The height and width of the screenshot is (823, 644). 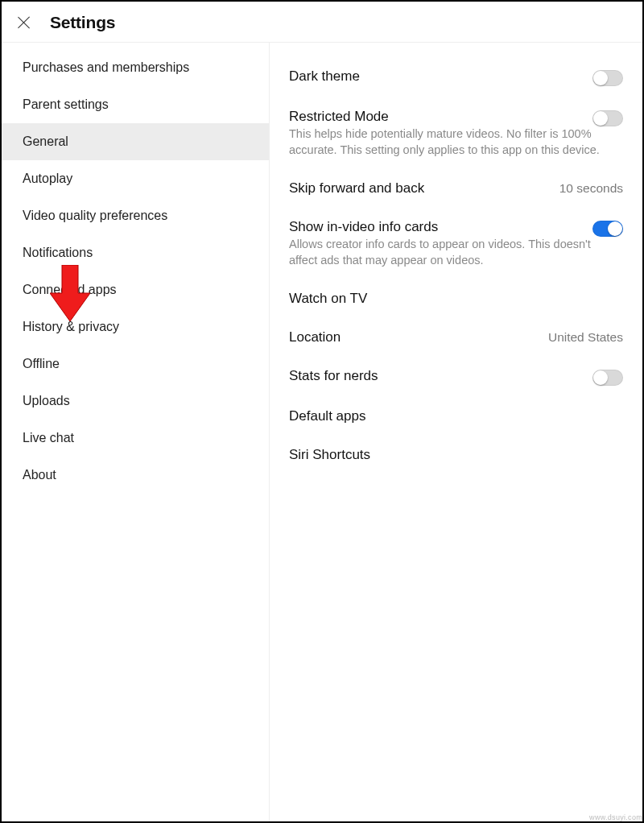 What do you see at coordinates (357, 188) in the screenshot?
I see `skip-label: Skip forward and back` at bounding box center [357, 188].